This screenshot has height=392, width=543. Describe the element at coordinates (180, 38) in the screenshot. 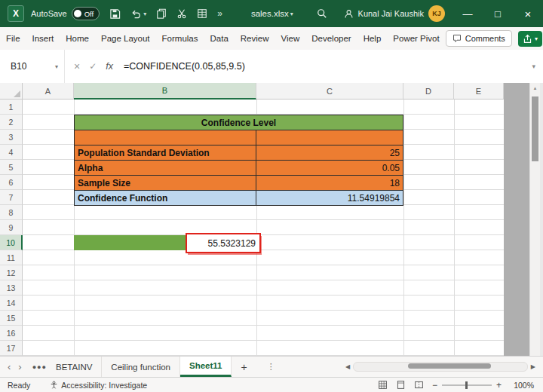

I see `tab-formulas: Formulas` at that location.